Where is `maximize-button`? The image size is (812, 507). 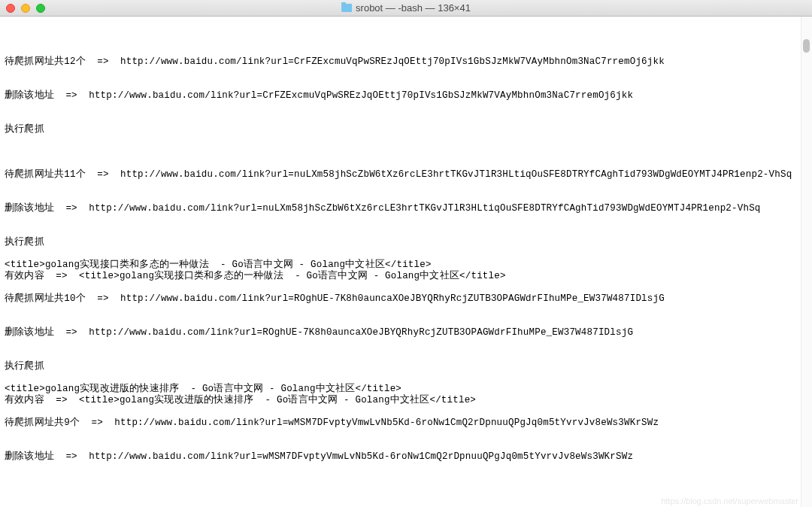
maximize-button is located at coordinates (41, 8).